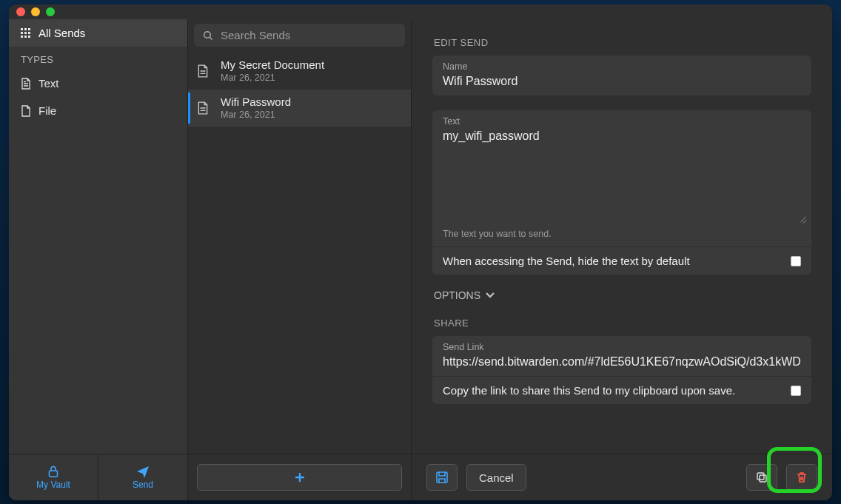  What do you see at coordinates (53, 471) in the screenshot?
I see `lock-icon` at bounding box center [53, 471].